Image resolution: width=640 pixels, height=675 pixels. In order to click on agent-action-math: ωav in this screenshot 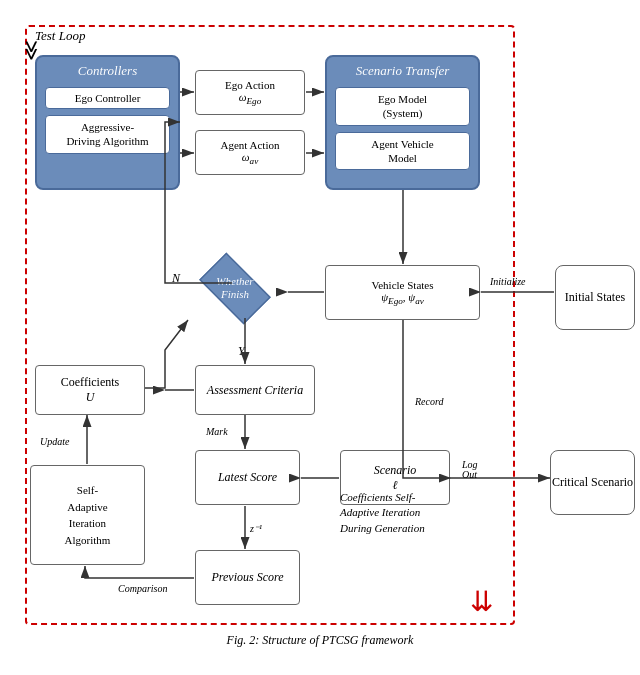, I will do `click(250, 158)`.